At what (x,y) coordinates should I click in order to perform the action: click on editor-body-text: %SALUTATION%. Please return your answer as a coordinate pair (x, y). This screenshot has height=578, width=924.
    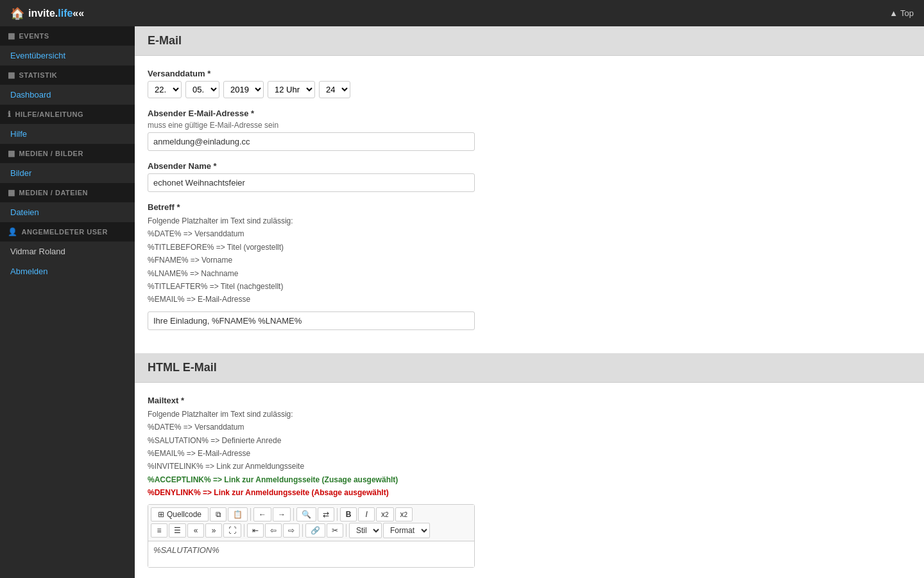
    Looking at the image, I should click on (186, 550).